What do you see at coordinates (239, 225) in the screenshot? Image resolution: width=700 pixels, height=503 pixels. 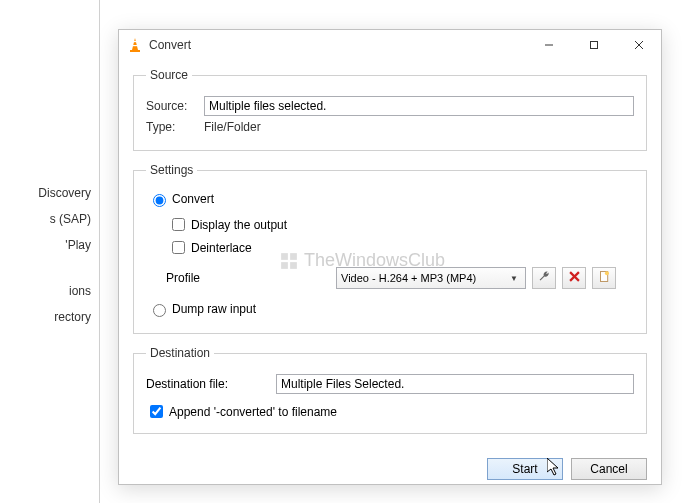 I see `display-output-label: Display the output` at bounding box center [239, 225].